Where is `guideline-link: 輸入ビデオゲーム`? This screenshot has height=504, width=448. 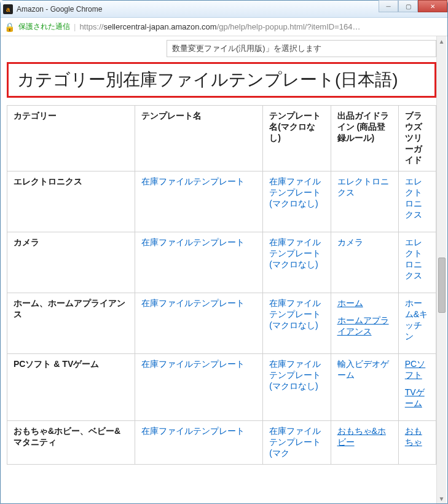 guideline-link: 輸入ビデオゲーム is located at coordinates (365, 370).